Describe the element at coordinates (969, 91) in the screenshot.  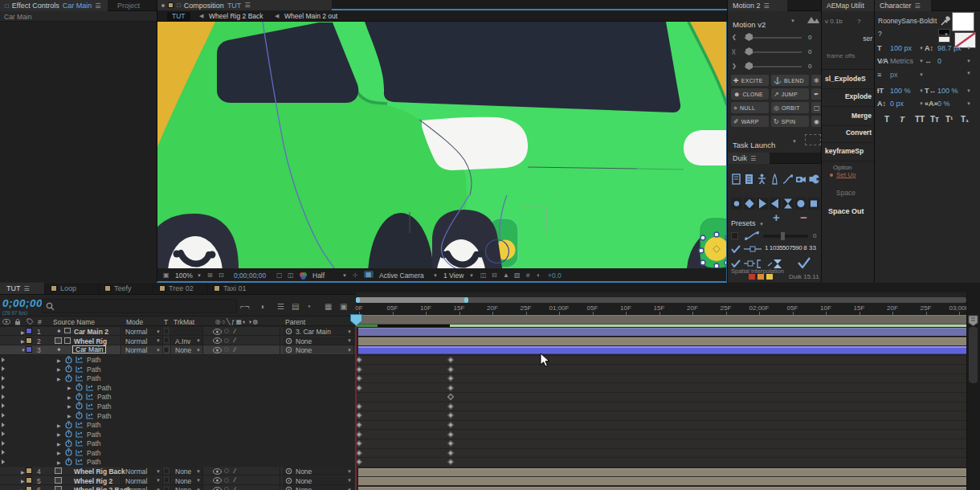
I see `horizontal-scale-value-caret-icon: ▼` at that location.